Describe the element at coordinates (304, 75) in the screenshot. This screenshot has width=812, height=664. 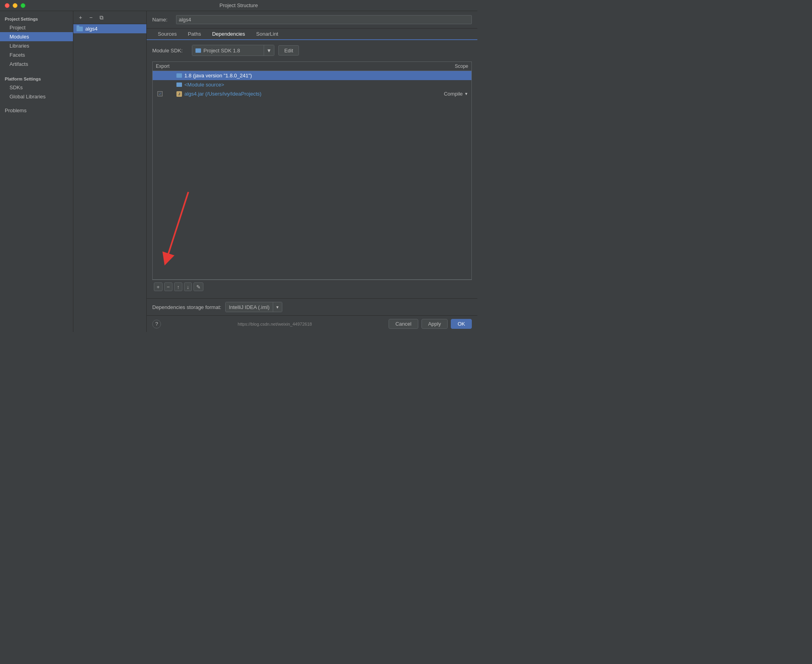
I see `name-cell: 1.8 (java version "1.8.0_241")` at that location.